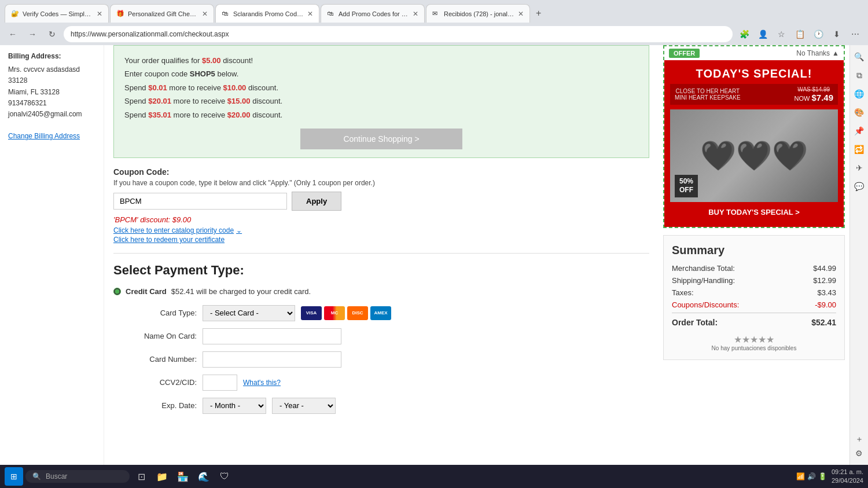 The height and width of the screenshot is (488, 868). I want to click on taskbar-task-view: ⊡, so click(141, 476).